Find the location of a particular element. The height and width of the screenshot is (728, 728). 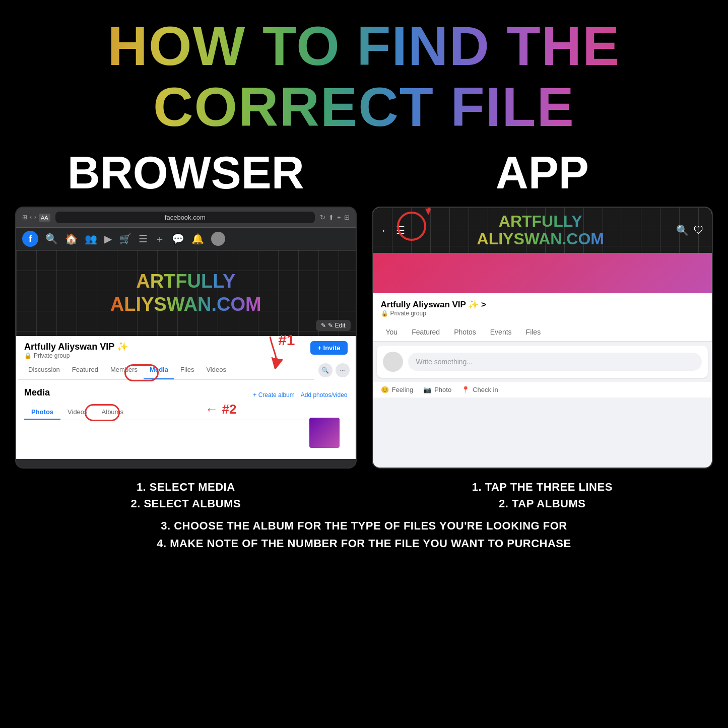

tab-more-btn: ··· is located at coordinates (343, 370).